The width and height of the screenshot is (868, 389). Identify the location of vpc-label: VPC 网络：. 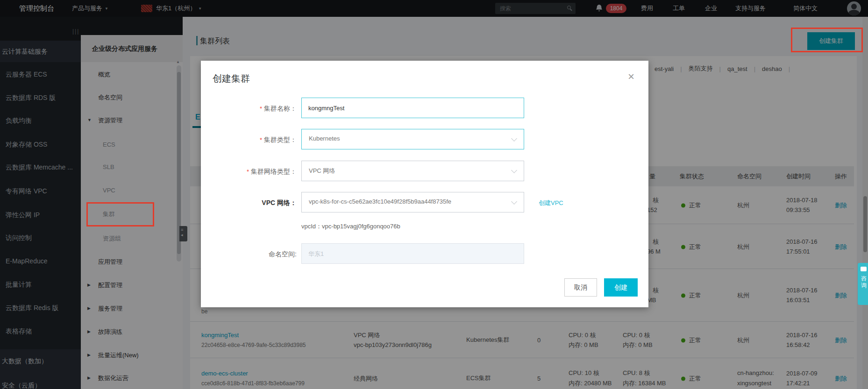
(252, 203).